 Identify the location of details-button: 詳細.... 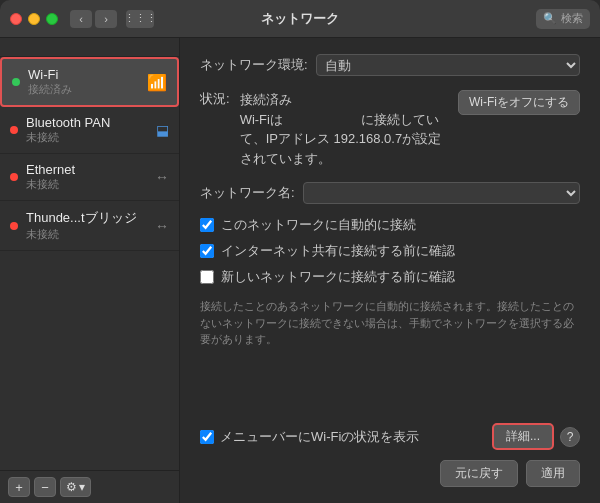
(523, 436).